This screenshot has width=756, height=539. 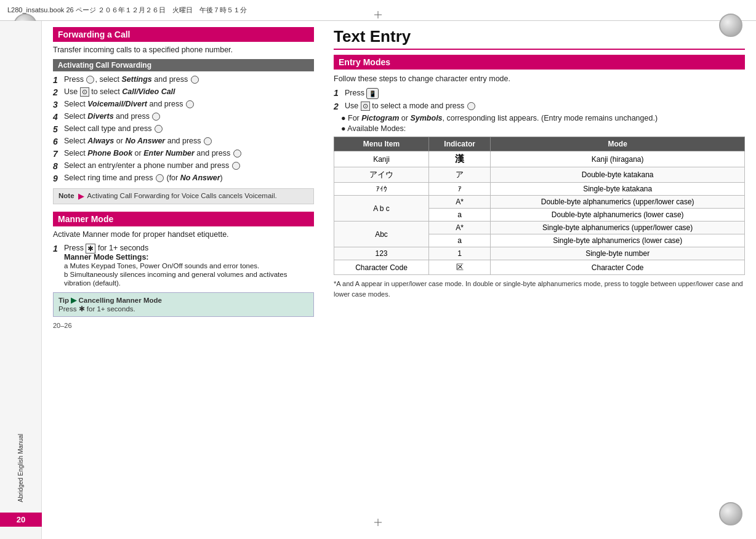 I want to click on activating-header: Activating Call Forwarding, so click(x=183, y=65).